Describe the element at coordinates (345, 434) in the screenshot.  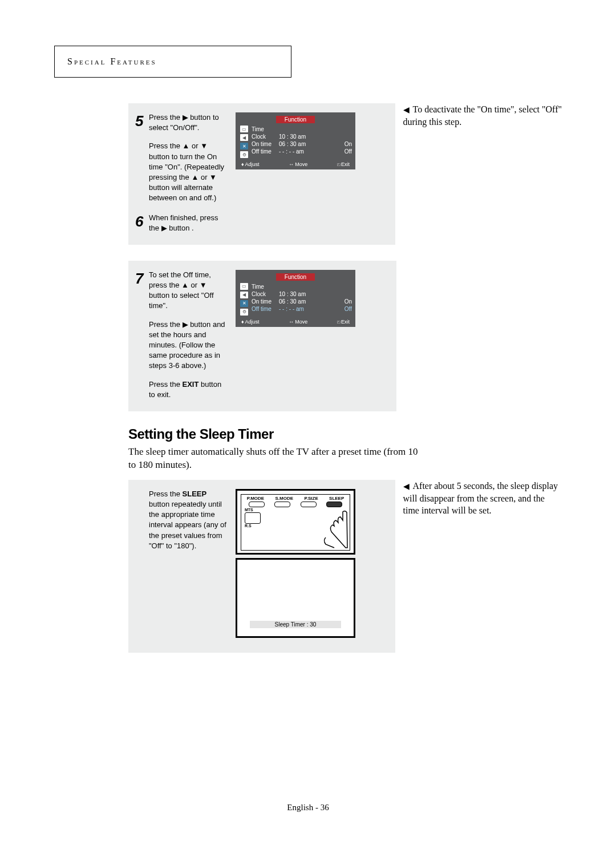
I see `section-title: Setting the Sleep Timer` at that location.